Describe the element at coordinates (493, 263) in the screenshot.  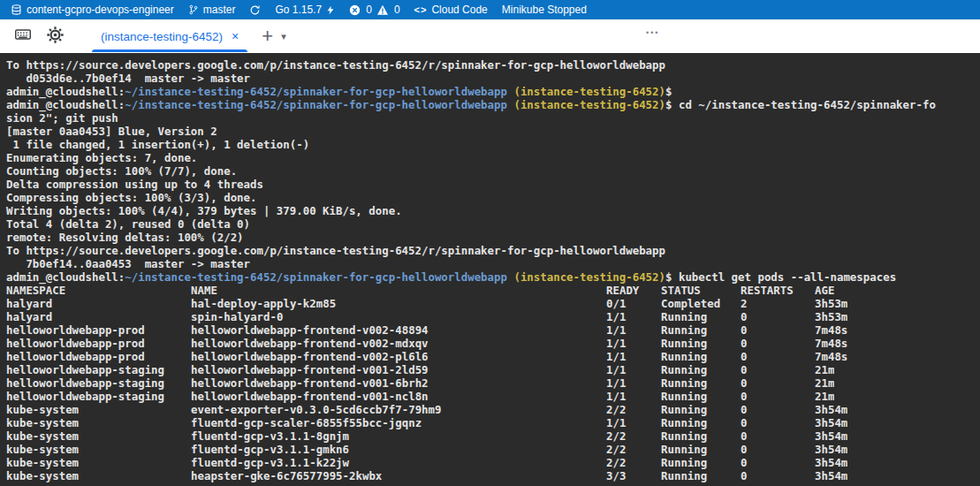
I see `terminal-line: 7b0ef14..0aa0453 master -> master` at that location.